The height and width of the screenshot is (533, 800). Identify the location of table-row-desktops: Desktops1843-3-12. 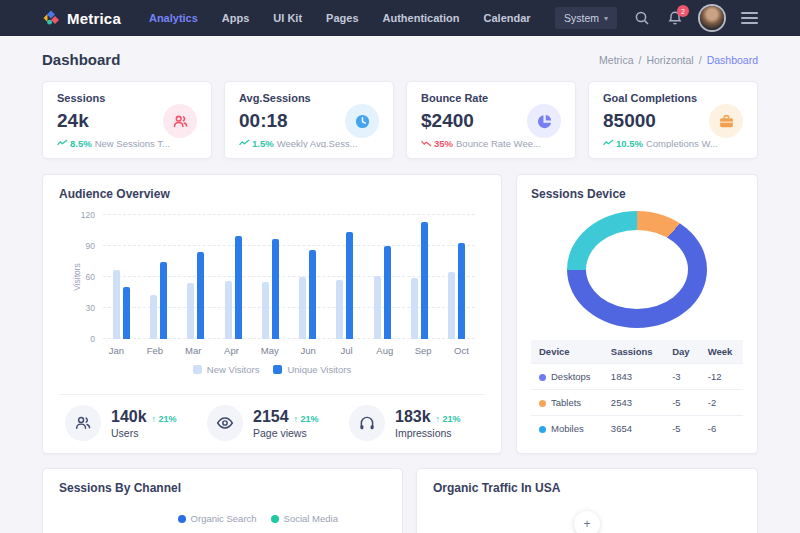
(637, 377).